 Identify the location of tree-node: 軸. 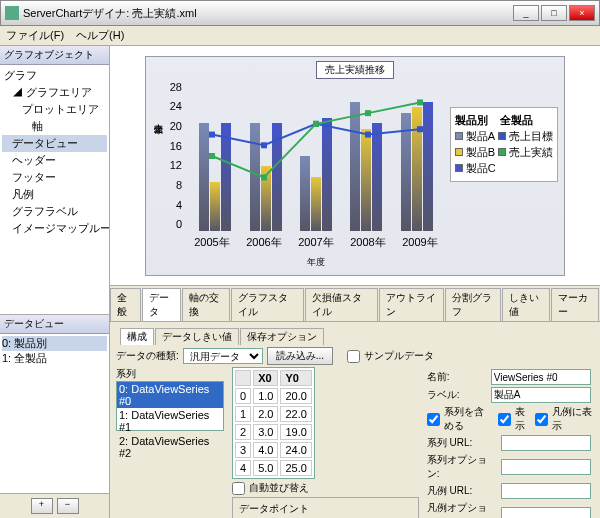
(54, 126).